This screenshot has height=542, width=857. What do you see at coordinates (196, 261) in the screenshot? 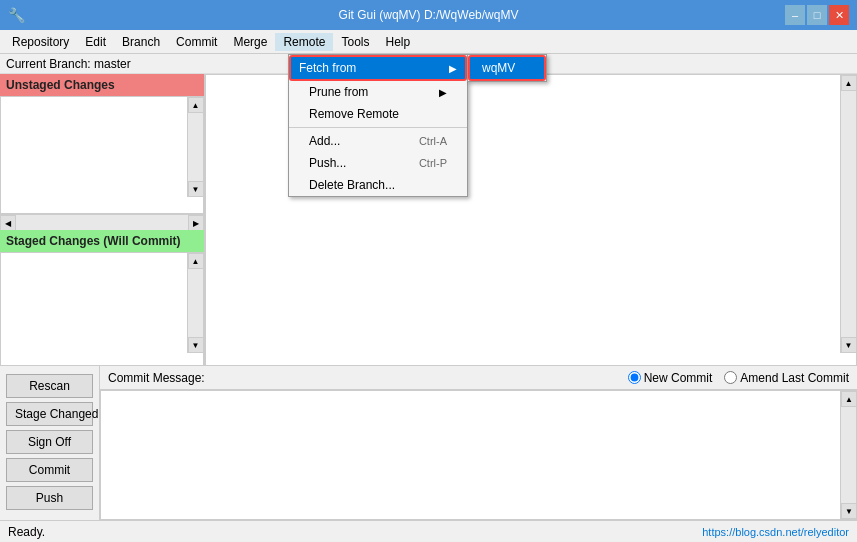
I see `staged-scroll-up-btn: ▲` at bounding box center [196, 261].